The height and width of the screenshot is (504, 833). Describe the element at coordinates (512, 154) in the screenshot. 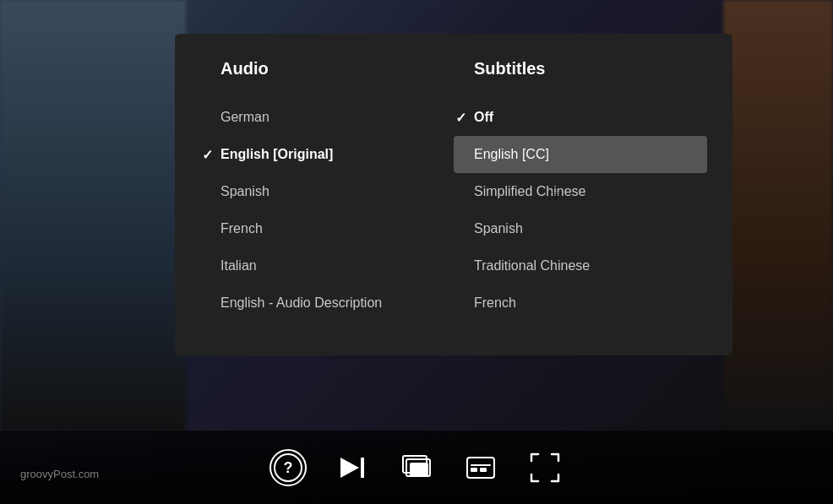

I see `subtitle-label-english-cc: English [CC]` at that location.